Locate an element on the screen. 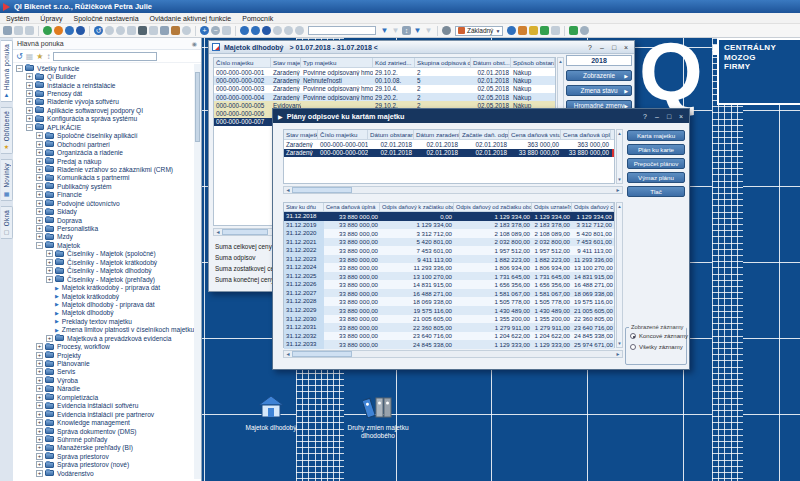  favorite-star-icon: ★ is located at coordinates (40, 56).